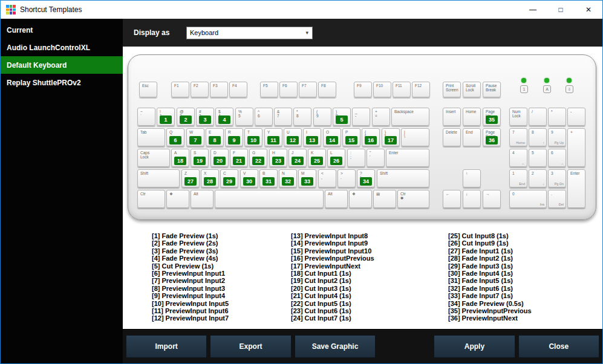 The image size is (603, 364). Describe the element at coordinates (561, 10) in the screenshot. I see `maximize-button: □` at that location.